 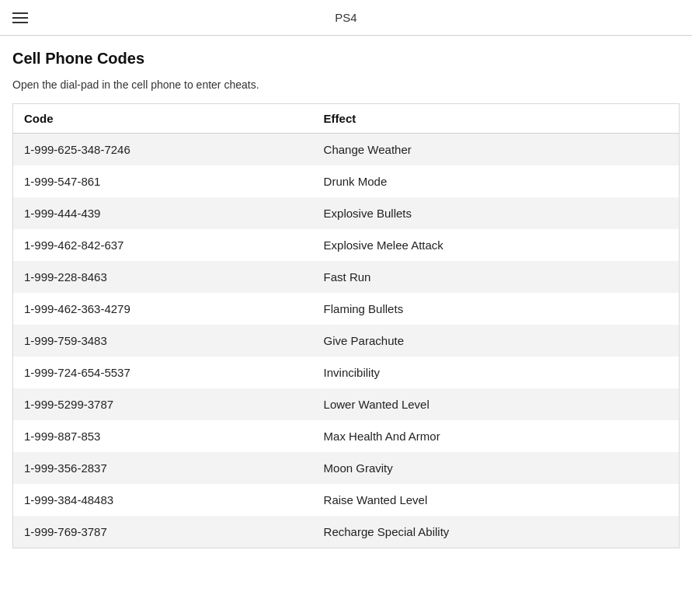 I want to click on table-row: 1-999-625-348-7246Change Weather, so click(x=346, y=150).